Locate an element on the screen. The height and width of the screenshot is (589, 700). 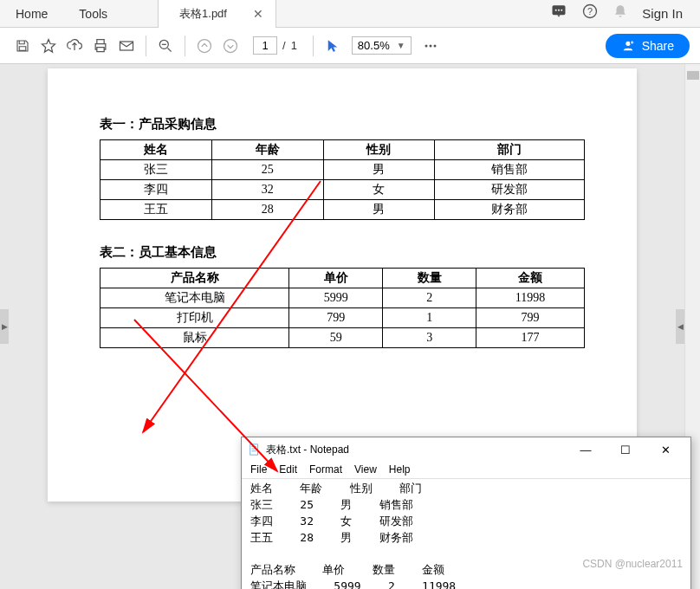
share-label: Share is located at coordinates (658, 46).